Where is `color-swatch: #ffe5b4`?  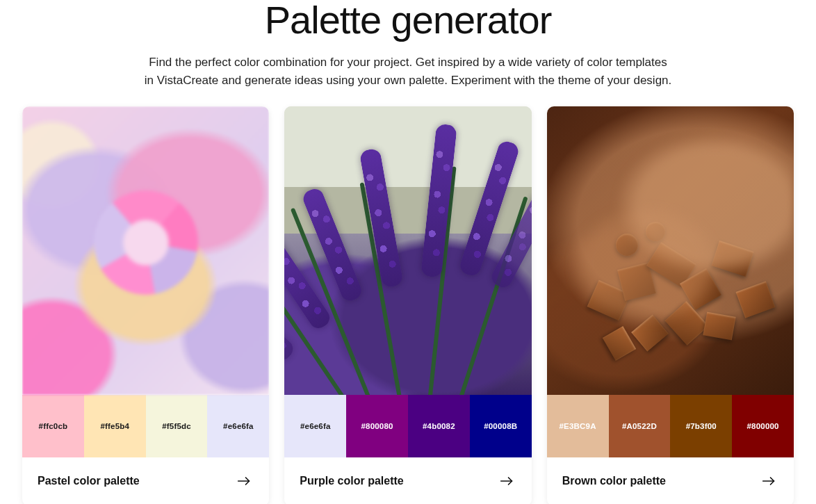 color-swatch: #ffe5b4 is located at coordinates (115, 426).